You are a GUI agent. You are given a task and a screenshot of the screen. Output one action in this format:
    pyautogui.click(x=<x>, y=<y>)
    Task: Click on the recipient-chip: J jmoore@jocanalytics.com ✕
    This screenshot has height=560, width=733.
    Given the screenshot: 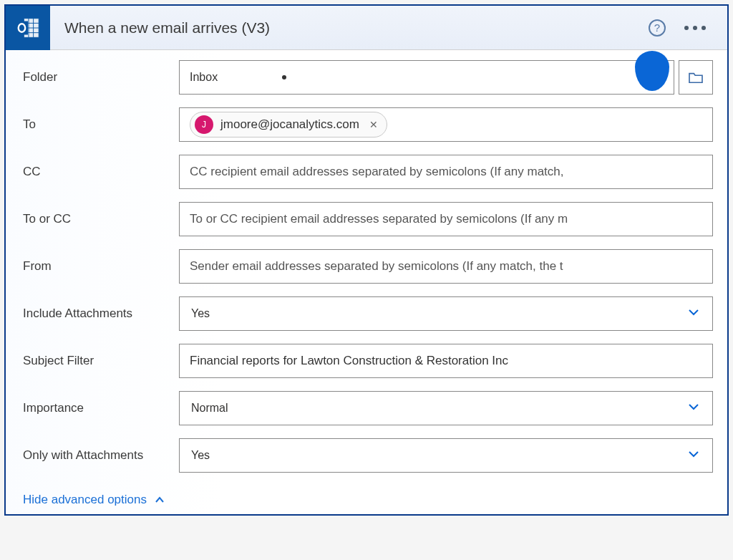 What is the action you would take?
    pyautogui.click(x=288, y=125)
    